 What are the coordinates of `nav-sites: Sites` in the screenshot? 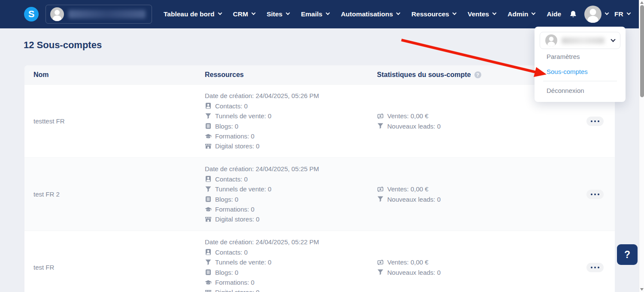 It's located at (278, 14).